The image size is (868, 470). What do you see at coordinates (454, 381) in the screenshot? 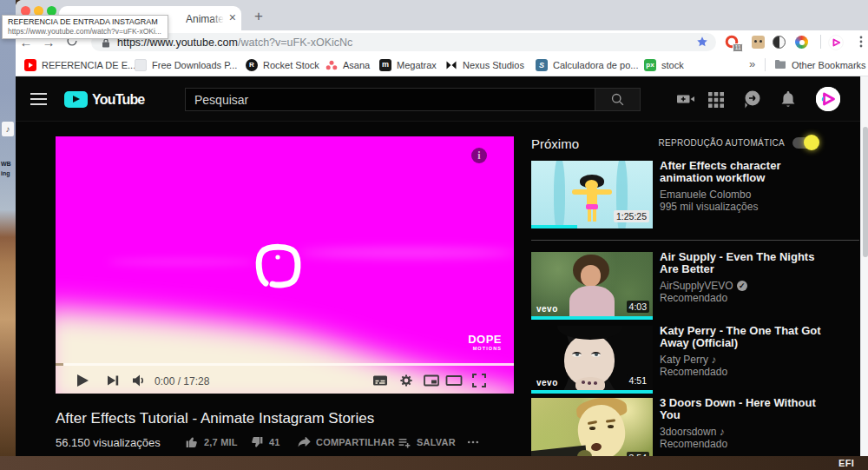
I see `theater-mode-icon` at bounding box center [454, 381].